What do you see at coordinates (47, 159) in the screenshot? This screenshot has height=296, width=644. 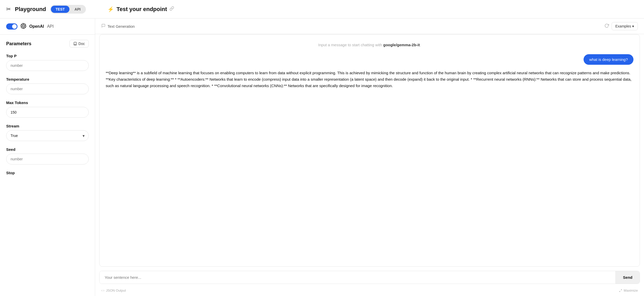 I see `param-input-seed` at bounding box center [47, 159].